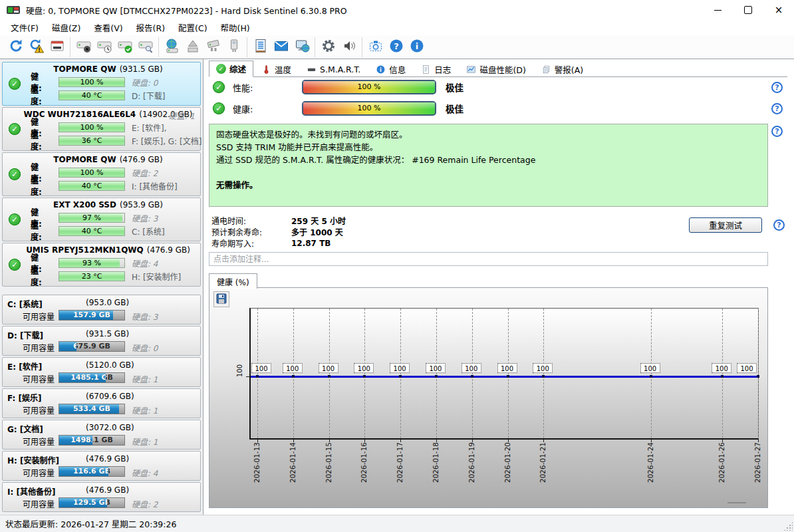 This screenshot has height=532, width=794. What do you see at coordinates (257, 463) in the screenshot?
I see `x-axis-tick-label: 2026-01-13` at bounding box center [257, 463].